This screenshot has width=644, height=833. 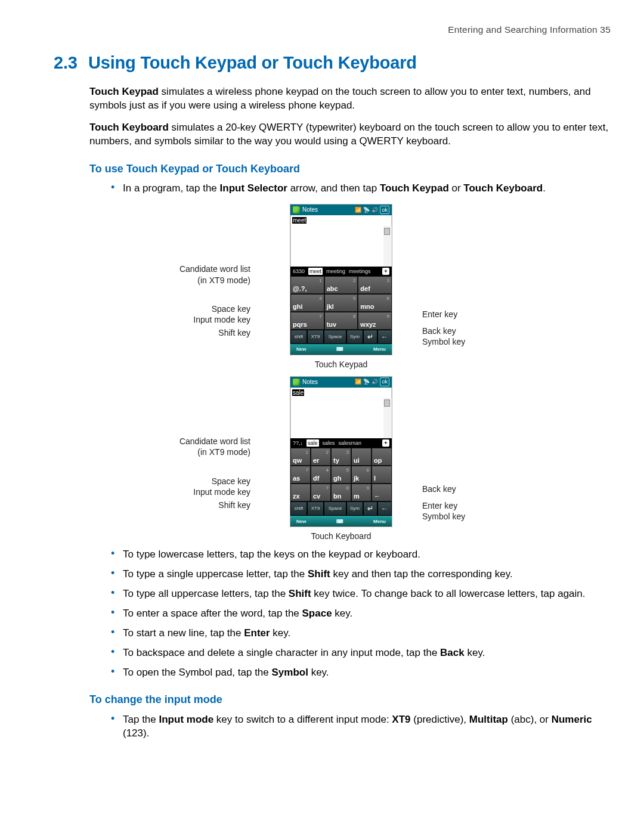 What do you see at coordinates (341, 321) in the screenshot?
I see `key: tuv8` at bounding box center [341, 321].